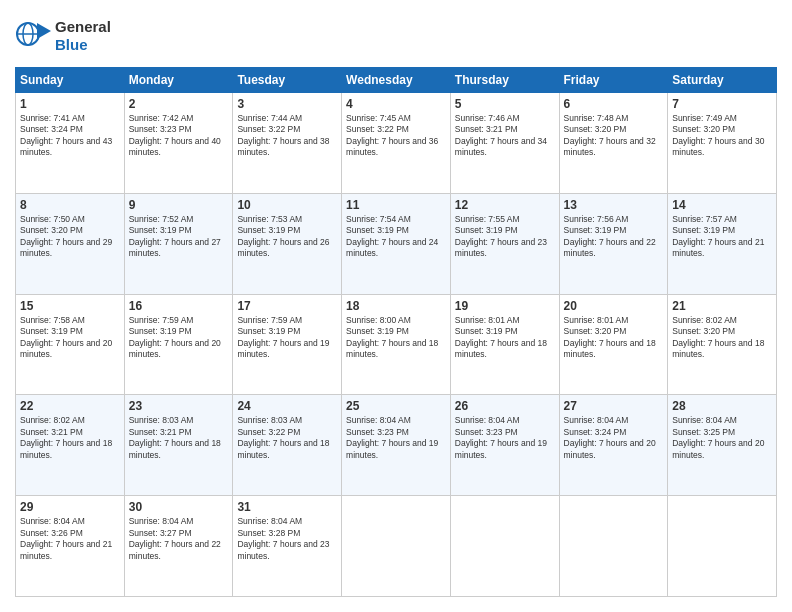 The width and height of the screenshot is (792, 612). I want to click on day-info: Sunrise: 8:04 AM Sunset: 3:26 PM Dayligh…, so click(70, 539).